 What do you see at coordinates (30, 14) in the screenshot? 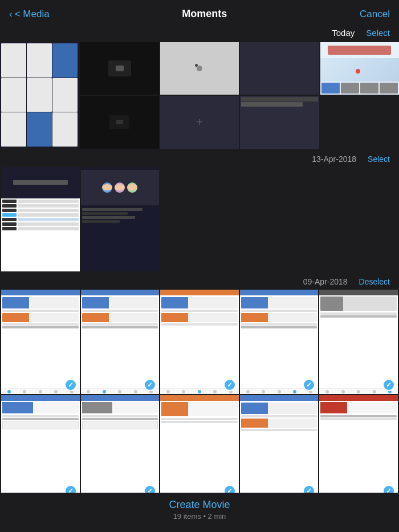
I see `back-button: ‹ < Media` at bounding box center [30, 14].